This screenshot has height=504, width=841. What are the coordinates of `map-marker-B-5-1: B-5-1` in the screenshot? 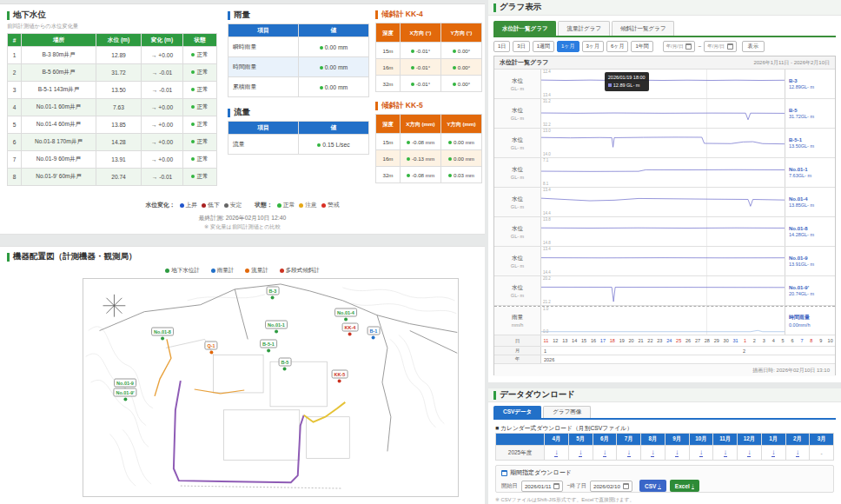 It's located at (268, 346).